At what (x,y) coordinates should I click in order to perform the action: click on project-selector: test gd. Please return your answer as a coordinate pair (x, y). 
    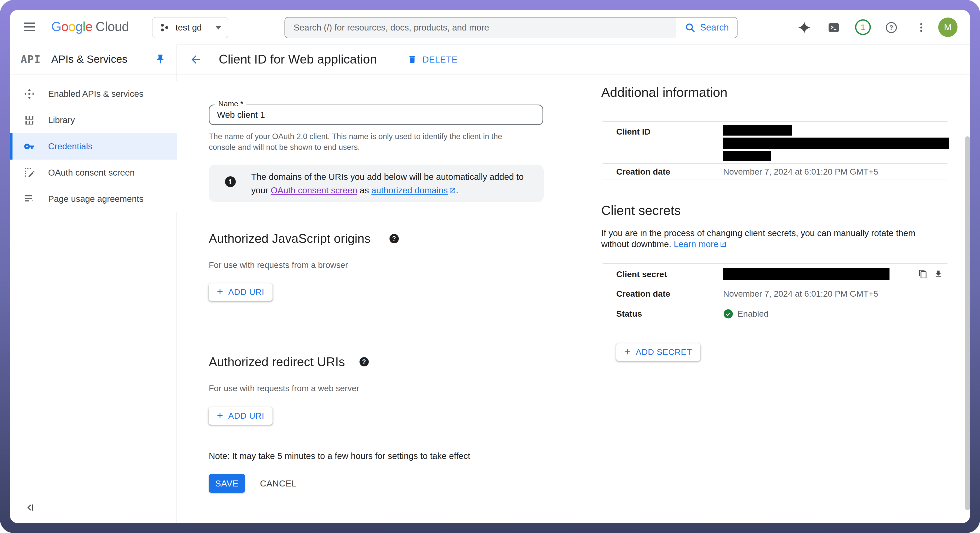
    Looking at the image, I should click on (190, 28).